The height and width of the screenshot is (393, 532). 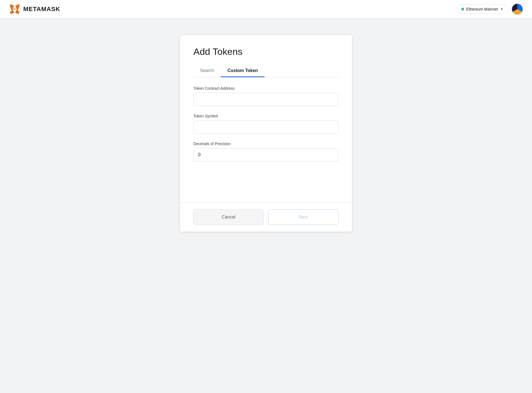 What do you see at coordinates (34, 9) in the screenshot?
I see `brand: METAMASK` at bounding box center [34, 9].